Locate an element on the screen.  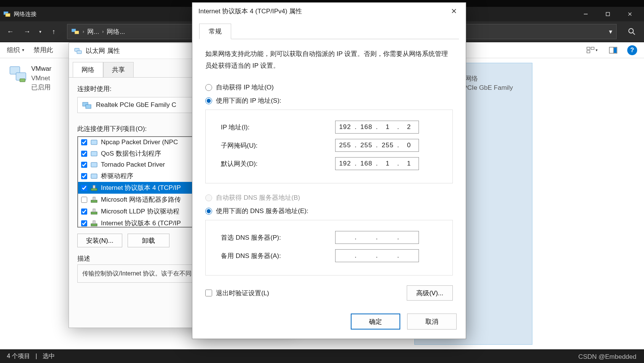
protocol-label: QoS 数据包计划程序 is located at coordinates (131, 154).